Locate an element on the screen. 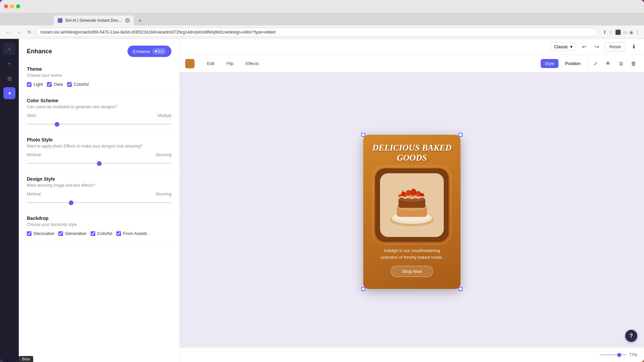 Image resolution: width=644 pixels, height=362 pixels. active-tab: Sivi AI | Generate Instant Des... × is located at coordinates (94, 20).